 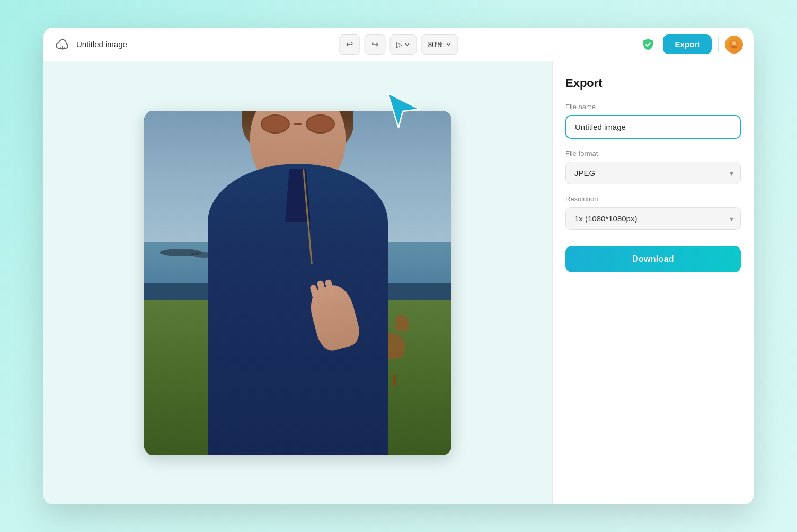 I want to click on file-name-input, so click(x=653, y=127).